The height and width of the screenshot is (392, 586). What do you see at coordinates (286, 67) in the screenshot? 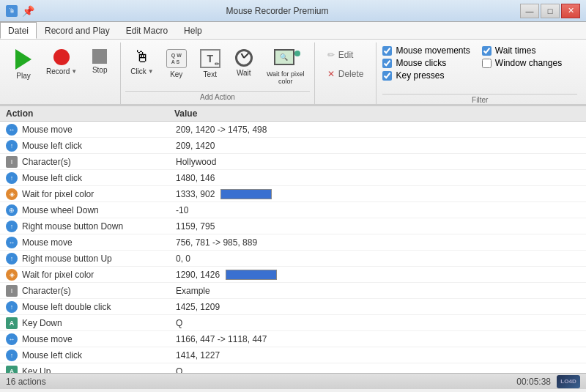
I see `wait-pixel-button: 🔍 Wait for pixel color` at bounding box center [286, 67].